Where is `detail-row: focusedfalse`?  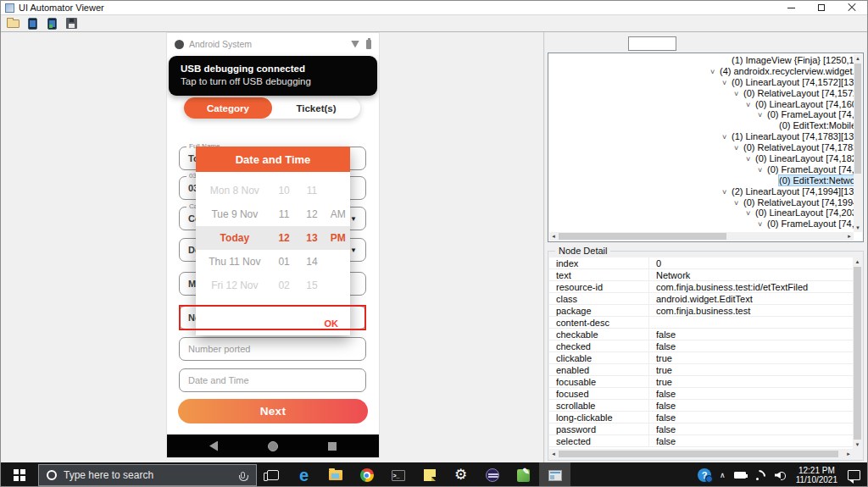
detail-row: focusedfalse is located at coordinates (701, 394).